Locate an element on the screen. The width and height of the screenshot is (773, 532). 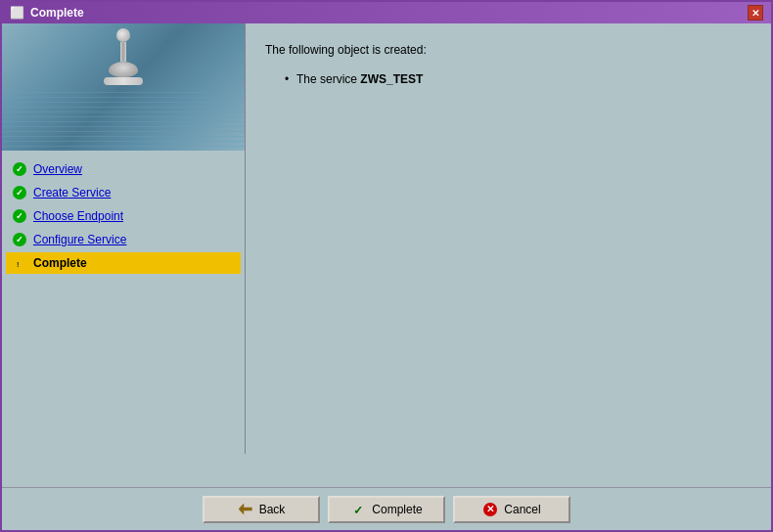
sidebar-item-label-overview: Overview is located at coordinates (58, 169).